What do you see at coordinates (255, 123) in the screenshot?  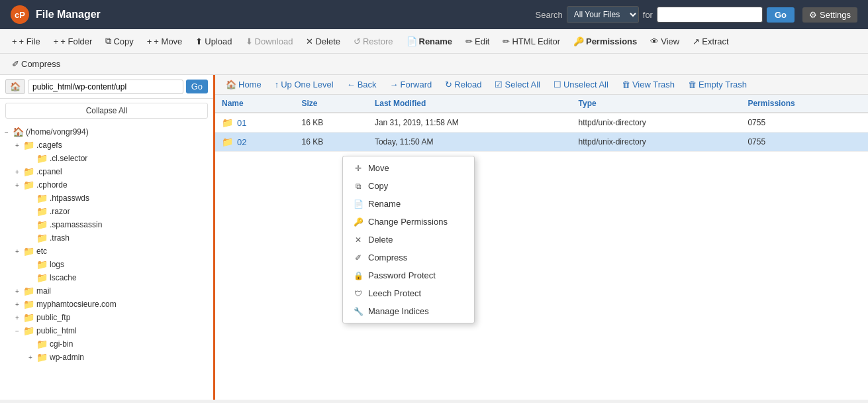 I see `file-name-cell: 📁 01` at bounding box center [255, 123].